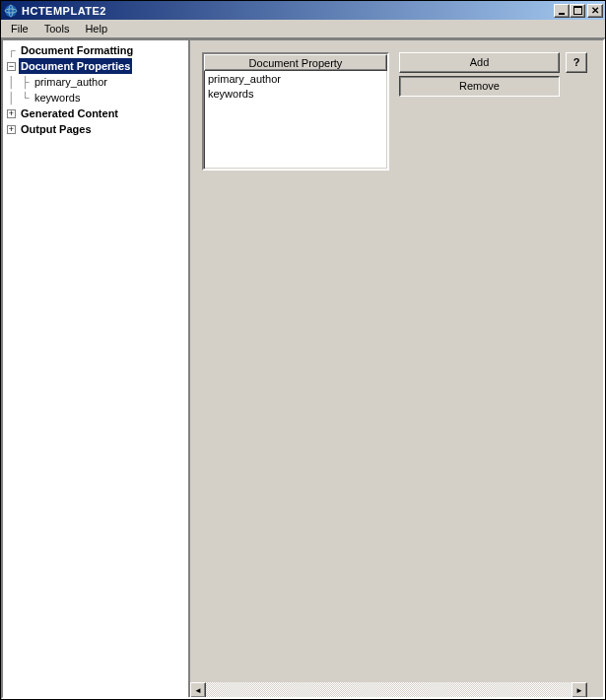 This screenshot has width=606, height=700. Describe the element at coordinates (26, 98) in the screenshot. I see `tree-connector: └` at that location.